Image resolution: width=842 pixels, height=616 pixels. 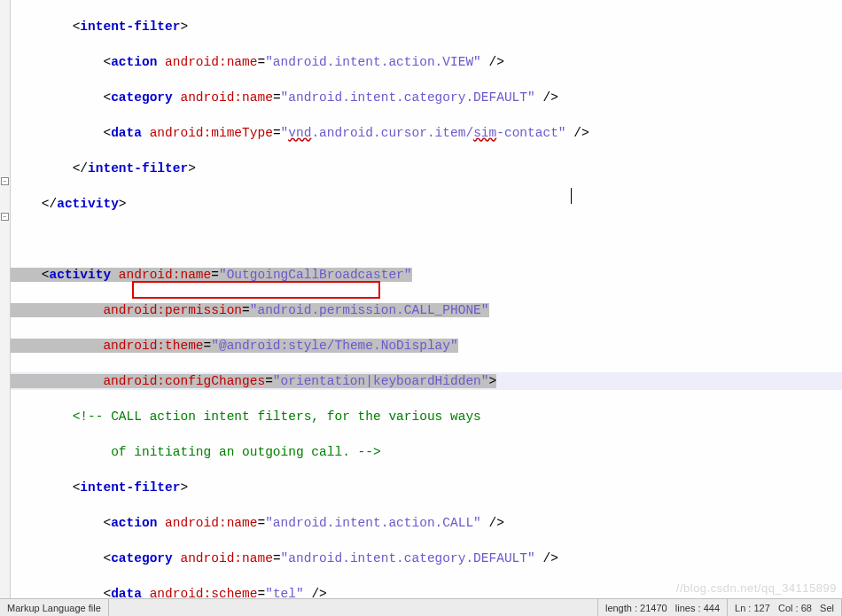 What do you see at coordinates (426, 381) in the screenshot?
I see `code-line: android:configChanges="orientation|keybo…` at bounding box center [426, 381].